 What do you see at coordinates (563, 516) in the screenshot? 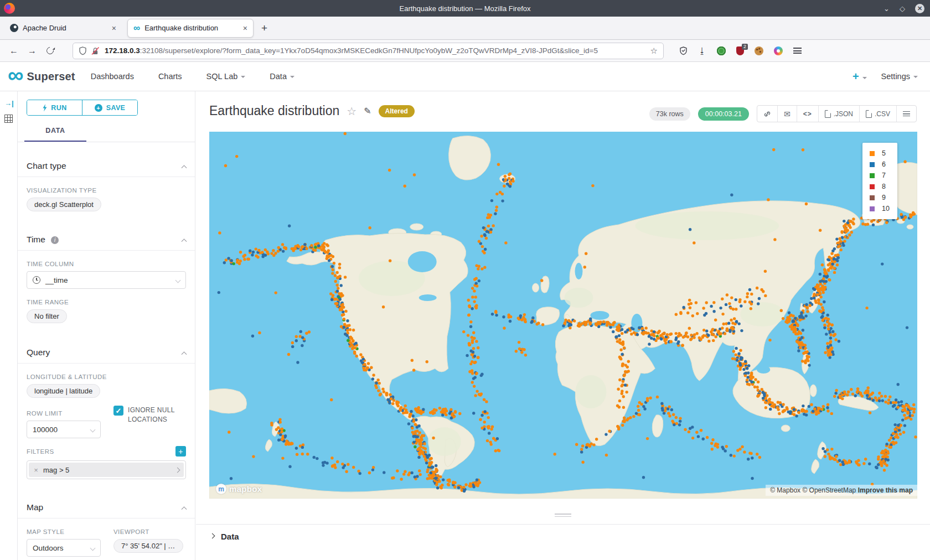
I see `resize-drag-handle` at bounding box center [563, 516].